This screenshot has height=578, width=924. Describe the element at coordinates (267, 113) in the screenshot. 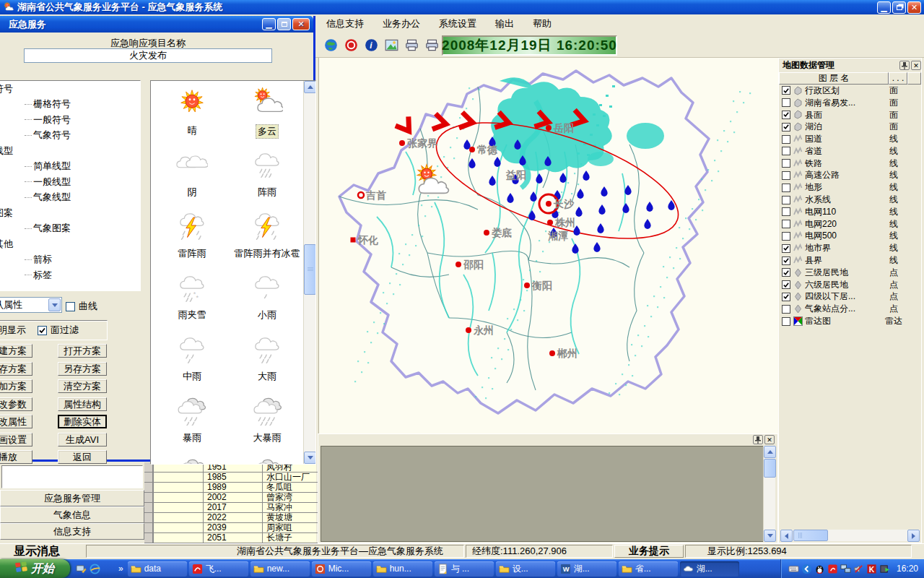

I see `weather-symbol-sun-cloud: 多云` at that location.